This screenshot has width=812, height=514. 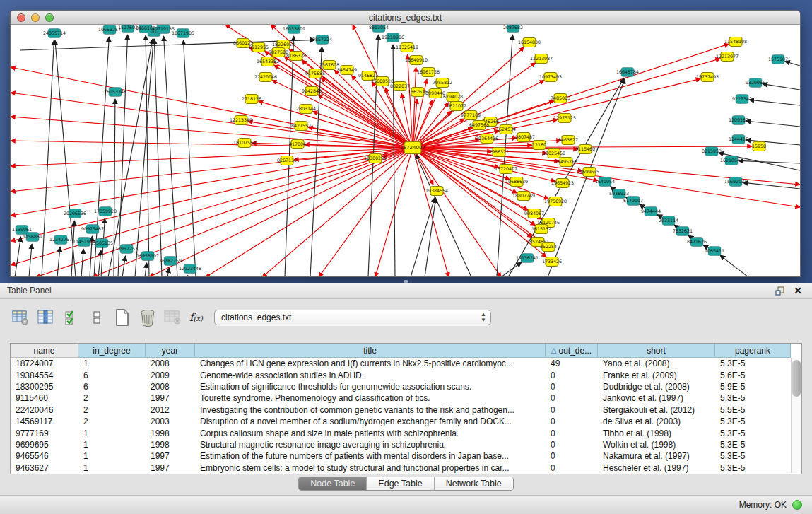 I want to click on graph-node: 1209387, so click(x=739, y=120).